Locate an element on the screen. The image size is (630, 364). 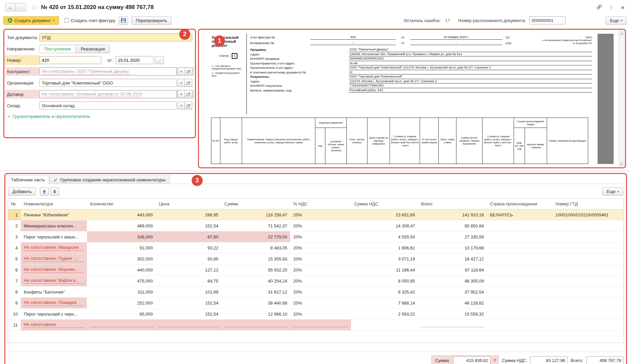
cell-qty: 443,000 is located at coordinates (121, 215).